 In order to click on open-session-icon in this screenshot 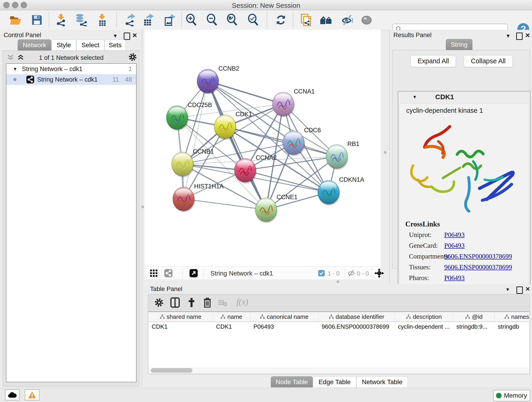, I will do `click(15, 20)`.